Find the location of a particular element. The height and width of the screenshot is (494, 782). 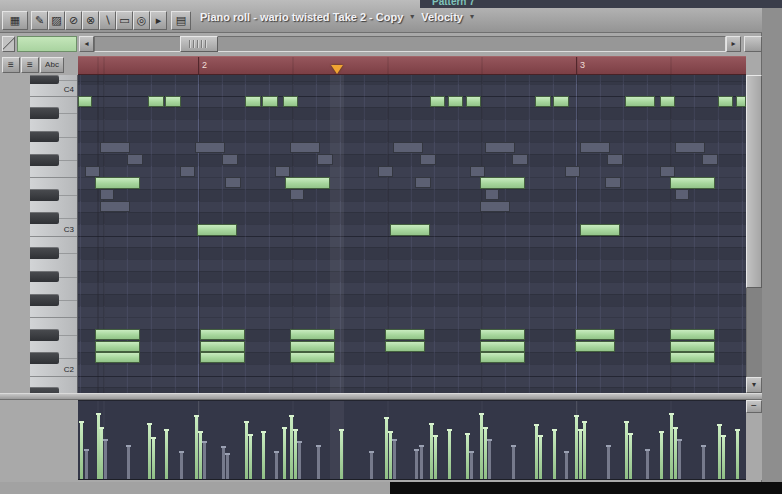

zoom-grip is located at coordinates (8, 44).